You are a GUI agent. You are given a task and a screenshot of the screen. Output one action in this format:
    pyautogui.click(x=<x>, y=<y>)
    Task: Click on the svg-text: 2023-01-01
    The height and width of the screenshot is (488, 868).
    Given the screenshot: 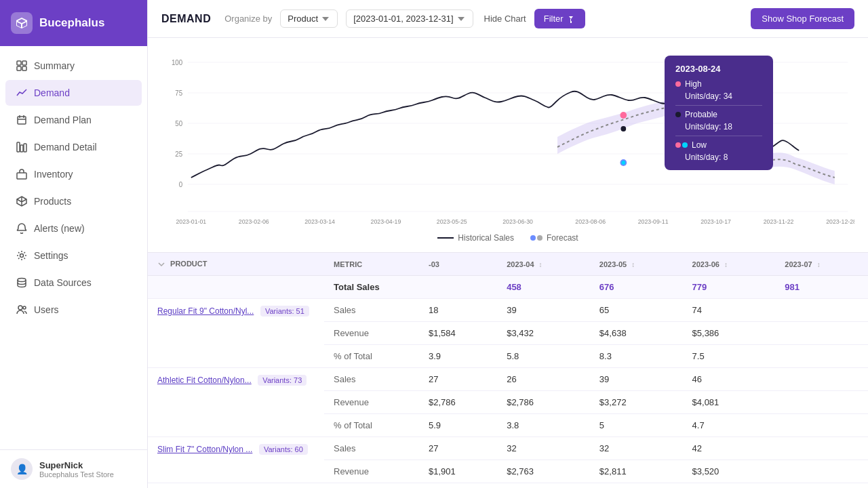 What is the action you would take?
    pyautogui.click(x=191, y=222)
    